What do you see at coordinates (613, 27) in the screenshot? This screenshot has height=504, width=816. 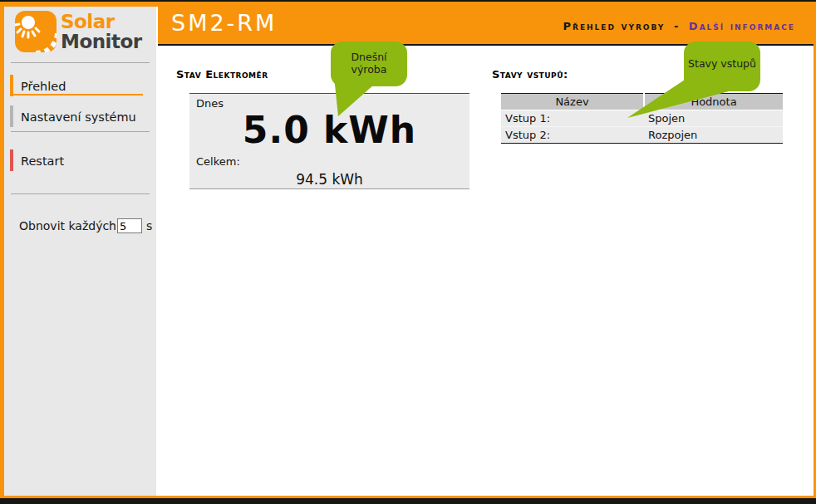 I see `nav-link-prehled-vyroby: Přehled výroby` at bounding box center [613, 27].